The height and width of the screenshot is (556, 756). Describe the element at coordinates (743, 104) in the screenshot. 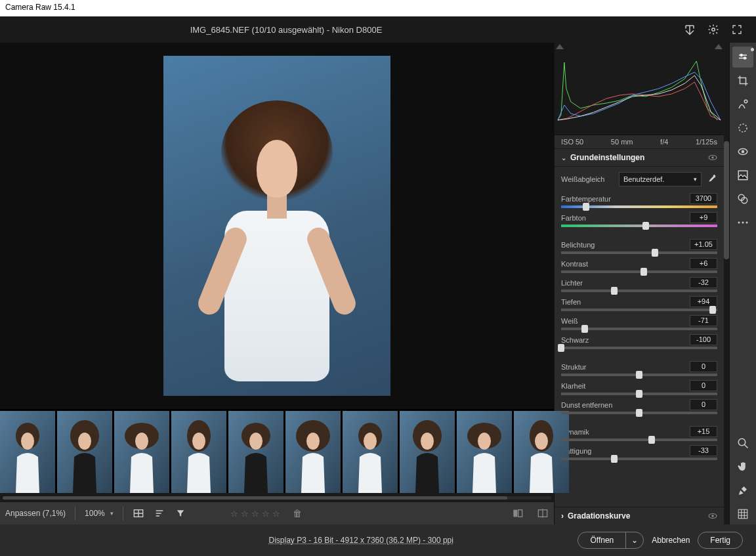

I see `healing-tool` at that location.